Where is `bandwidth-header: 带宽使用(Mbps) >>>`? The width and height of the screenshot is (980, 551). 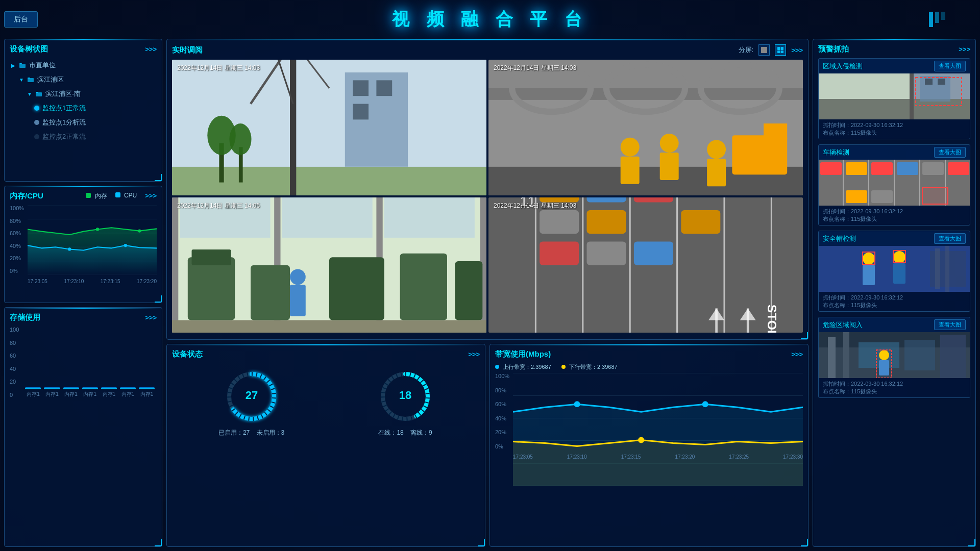
bandwidth-header: 带宽使用(Mbps) >>> is located at coordinates (649, 354).